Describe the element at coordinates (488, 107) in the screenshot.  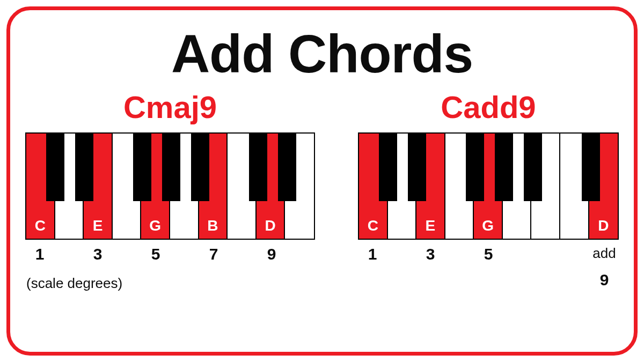
I see `chord-name: Cadd9` at that location.